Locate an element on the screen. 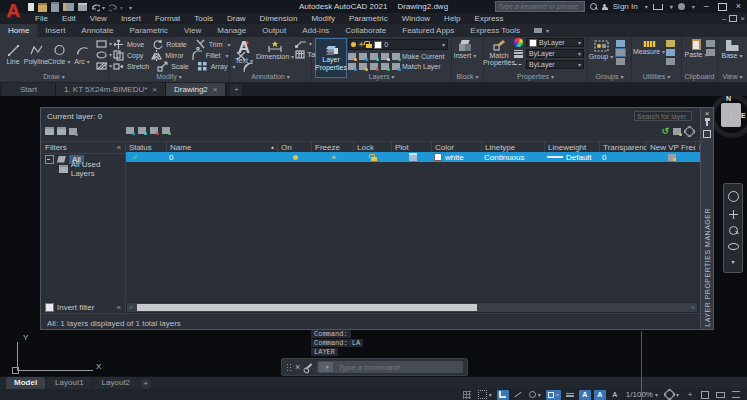 The height and width of the screenshot is (400, 747). cut-icon is located at coordinates (710, 52).